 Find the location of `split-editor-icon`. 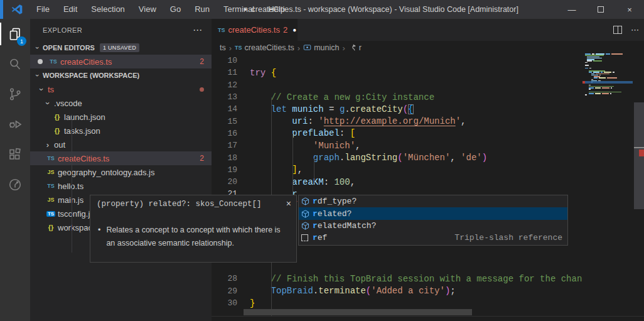

split-editor-icon is located at coordinates (618, 30).